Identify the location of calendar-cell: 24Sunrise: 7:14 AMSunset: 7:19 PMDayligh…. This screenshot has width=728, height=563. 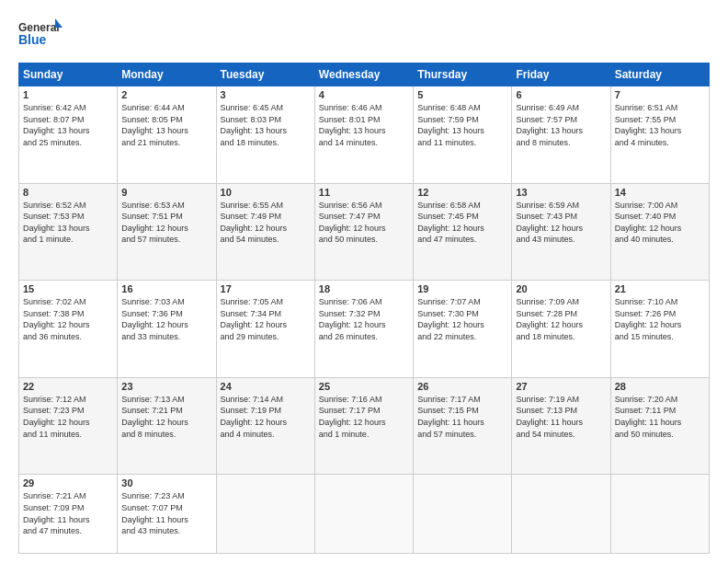
(265, 426).